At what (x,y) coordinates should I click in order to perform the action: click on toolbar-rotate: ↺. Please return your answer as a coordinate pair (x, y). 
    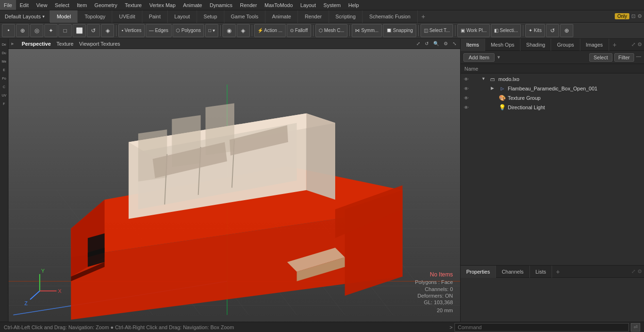
    Looking at the image, I should click on (93, 31).